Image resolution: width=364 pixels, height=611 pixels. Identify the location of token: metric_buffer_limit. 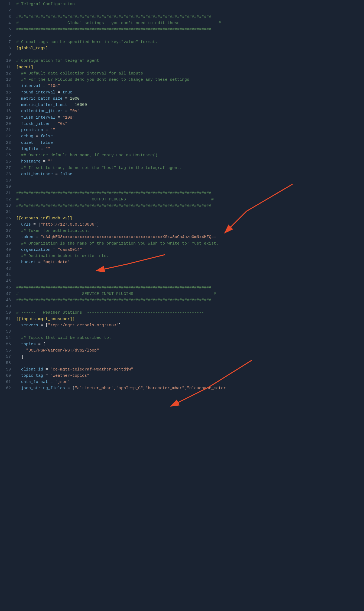
(42, 105).